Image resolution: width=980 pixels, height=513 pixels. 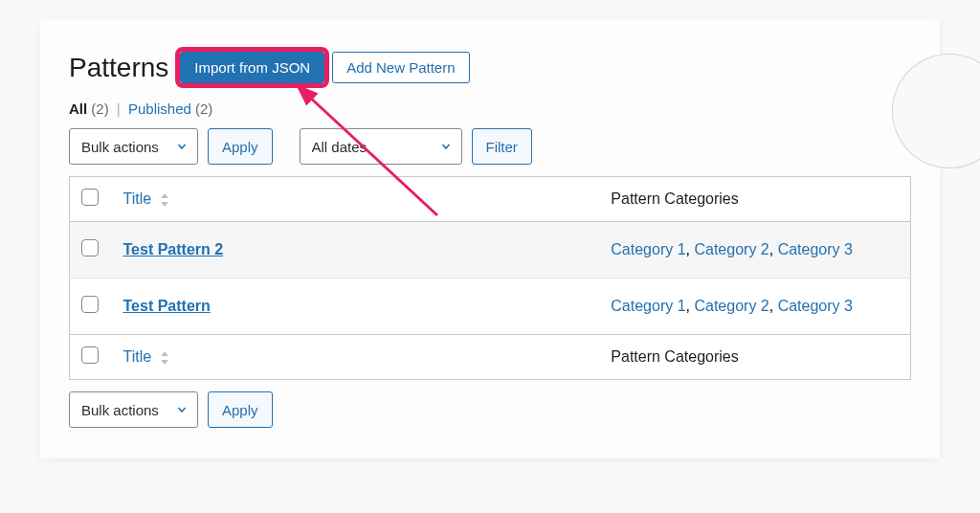 What do you see at coordinates (490, 410) in the screenshot?
I see `tablenav-bottom: Bulk actions Apply` at bounding box center [490, 410].